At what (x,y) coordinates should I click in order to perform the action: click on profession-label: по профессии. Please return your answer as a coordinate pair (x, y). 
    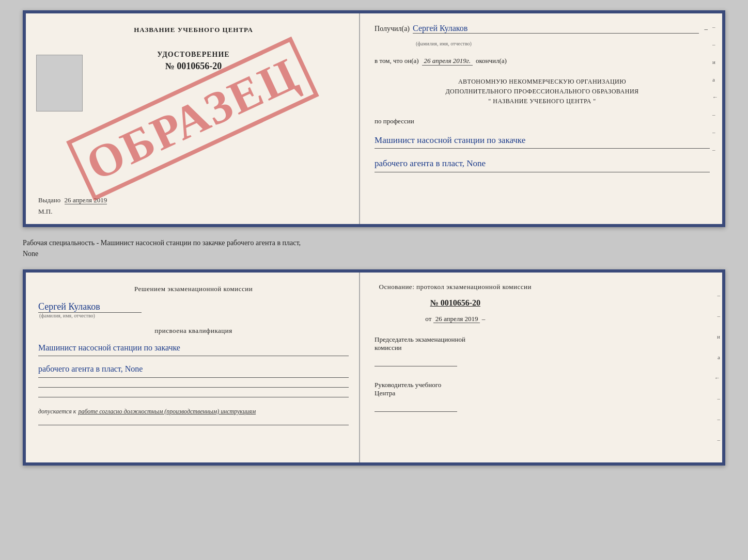
    Looking at the image, I should click on (542, 121).